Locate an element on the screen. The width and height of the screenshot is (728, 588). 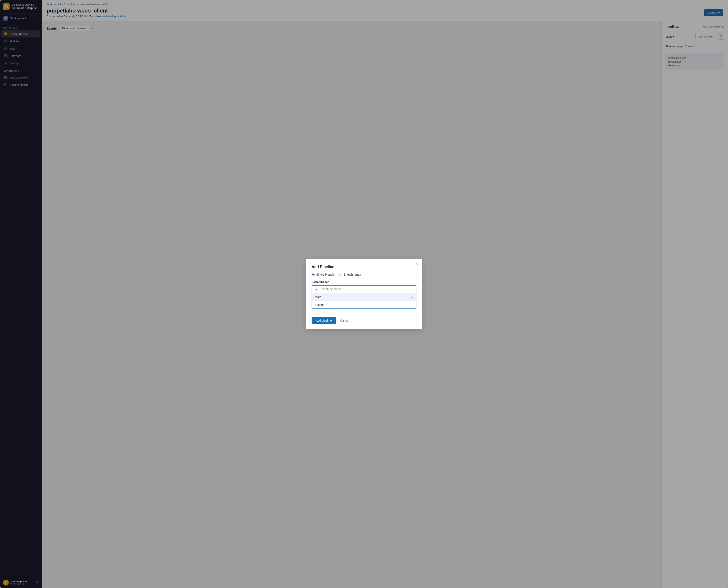
branch-type-radio-group: Single branch Branch regex is located at coordinates (364, 274).